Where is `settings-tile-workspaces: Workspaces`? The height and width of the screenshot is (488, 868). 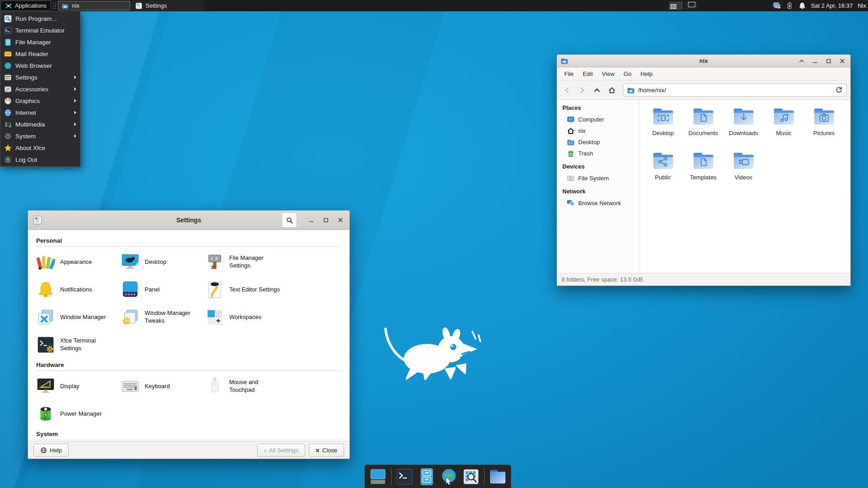 settings-tile-workspaces: Workspaces is located at coordinates (273, 317).